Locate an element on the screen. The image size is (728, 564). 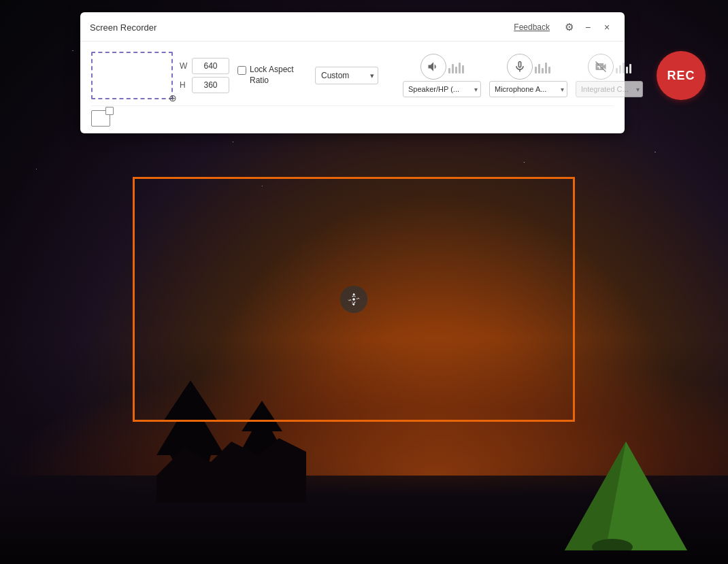
controls-row: W H Lock Aspect Ratio Custom Full Screen is located at coordinates (352, 76).